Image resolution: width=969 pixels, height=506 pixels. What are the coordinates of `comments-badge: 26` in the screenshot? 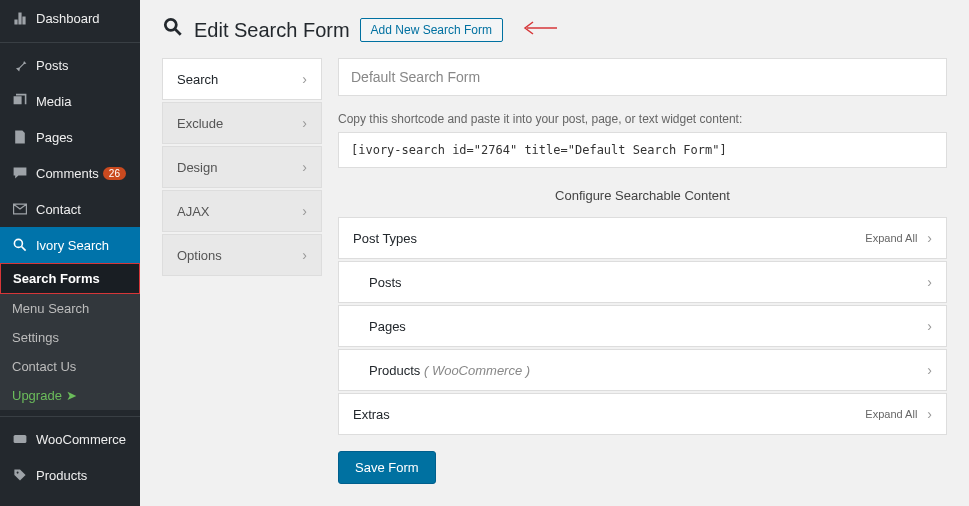 It's located at (114, 174).